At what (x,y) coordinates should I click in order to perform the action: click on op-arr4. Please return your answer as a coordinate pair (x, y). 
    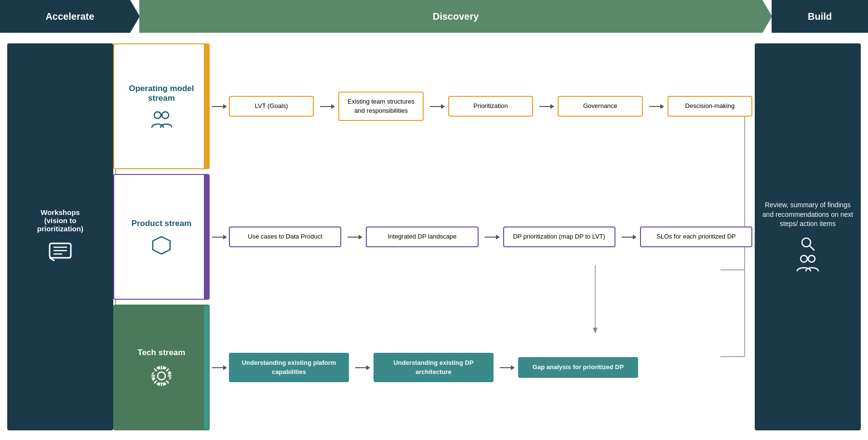
    Looking at the image, I should click on (655, 107).